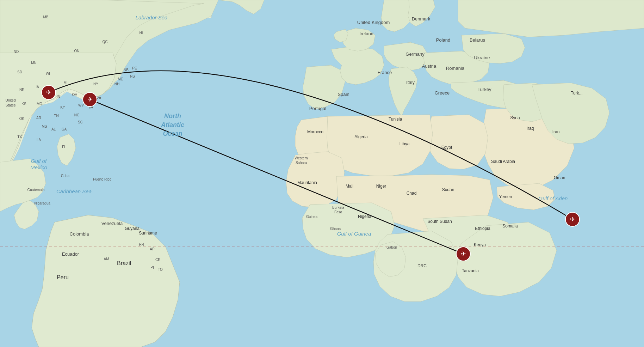 This screenshot has width=644, height=347. I want to click on kenya-label: Kenya, so click(480, 245).